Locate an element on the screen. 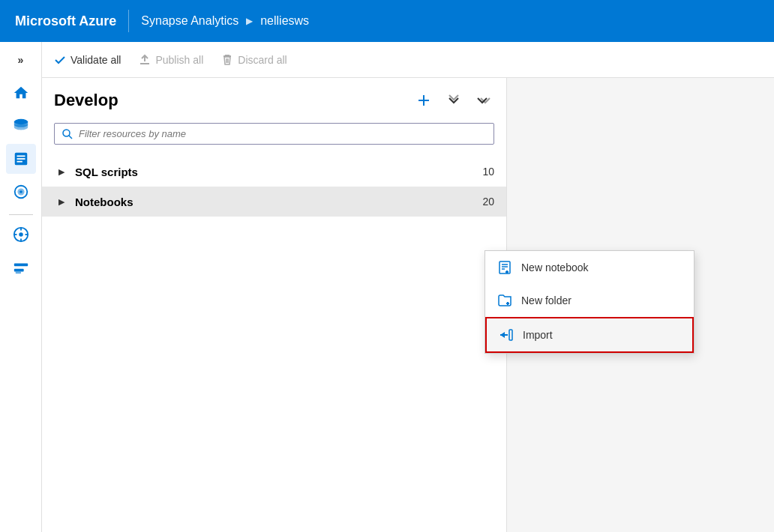  notebook-icon is located at coordinates (505, 267).